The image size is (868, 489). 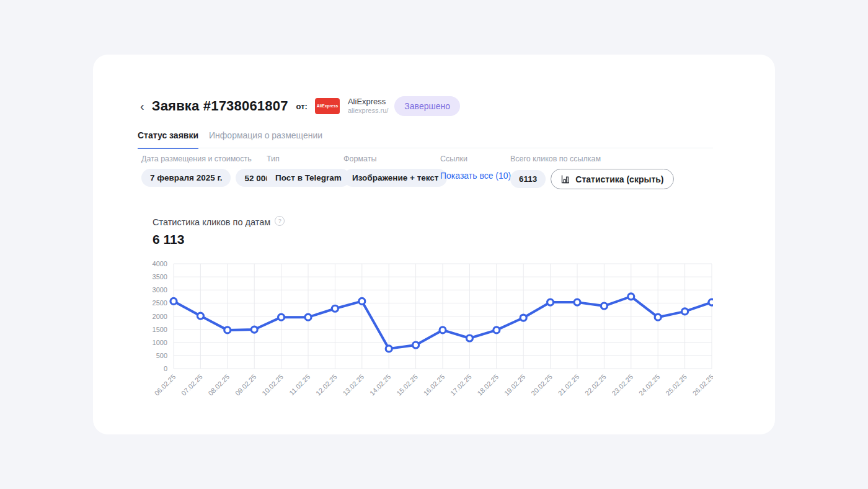 I want to click on date-chip: 7 февраля 2025 г., so click(x=186, y=177).